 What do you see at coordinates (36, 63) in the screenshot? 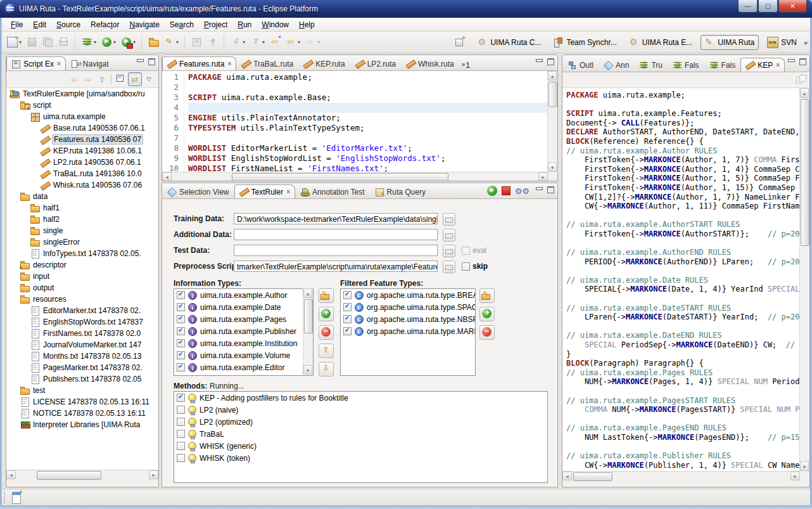
I see `tab-script-ex: Script Ex×` at bounding box center [36, 63].